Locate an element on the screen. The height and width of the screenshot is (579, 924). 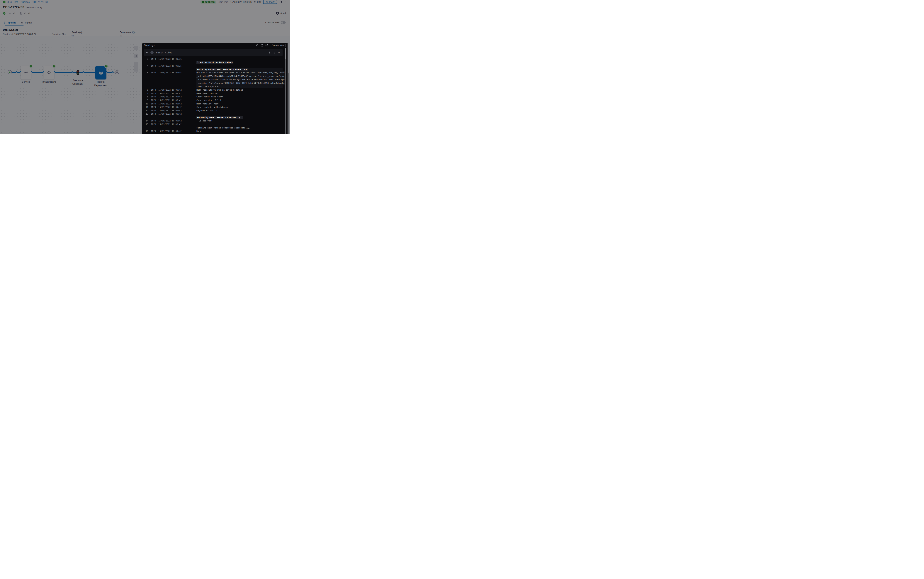
log-line: 11INFO15/09/2022 16:09:42Chart bucket: a… is located at coordinates (212, 107).